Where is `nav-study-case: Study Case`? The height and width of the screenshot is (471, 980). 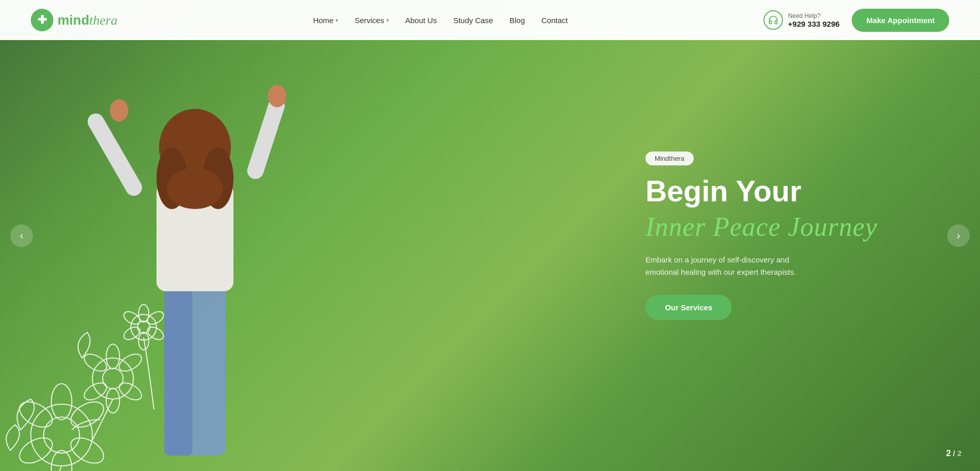
nav-study-case: Study Case is located at coordinates (473, 21).